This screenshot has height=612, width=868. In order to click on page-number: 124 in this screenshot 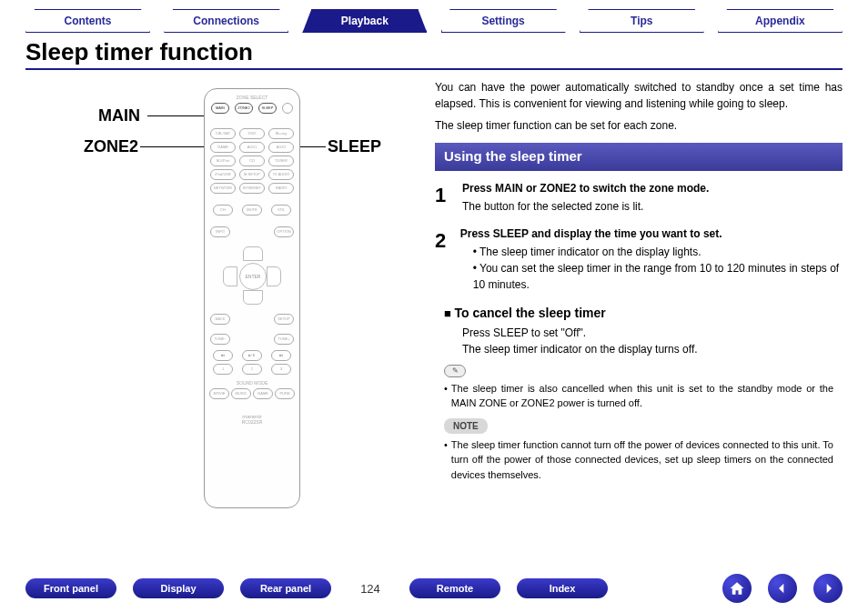, I will do `click(370, 589)`.